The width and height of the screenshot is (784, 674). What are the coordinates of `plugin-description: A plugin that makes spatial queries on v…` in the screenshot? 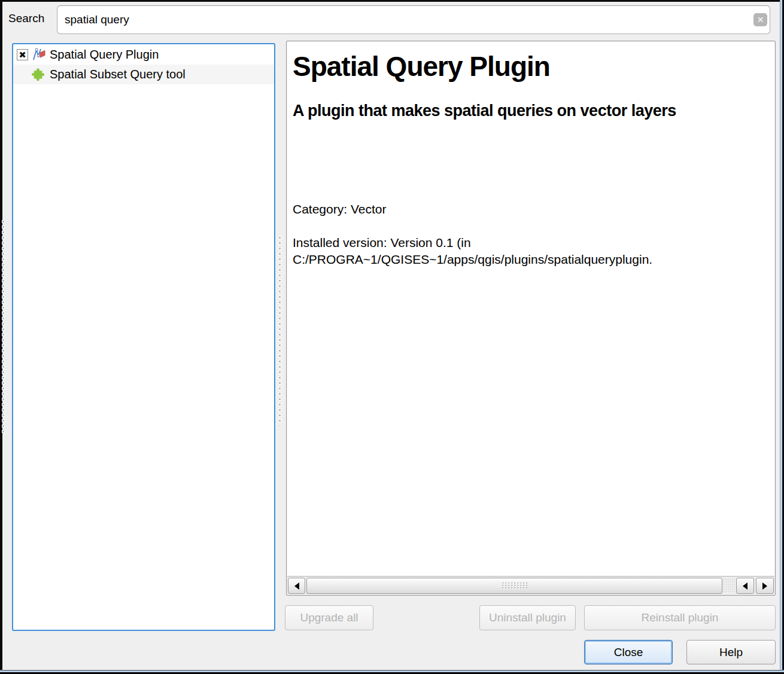 It's located at (485, 111).